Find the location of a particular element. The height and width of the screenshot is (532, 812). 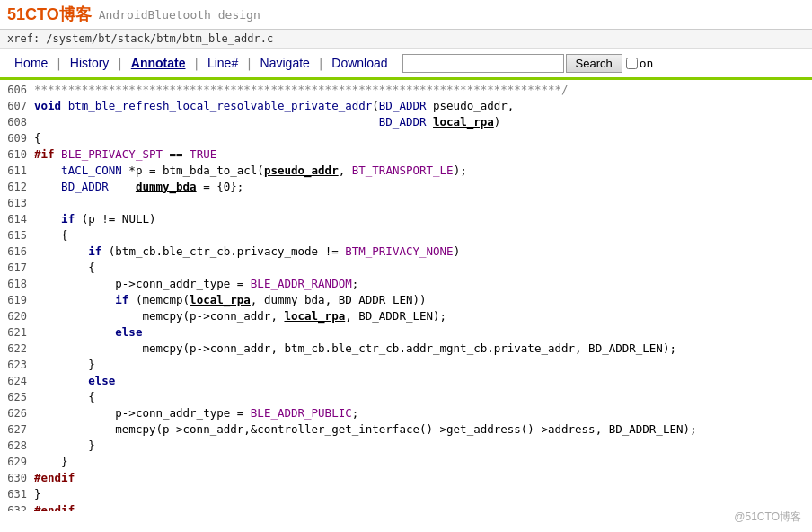

table-row: 631 } is located at coordinates (406, 494).